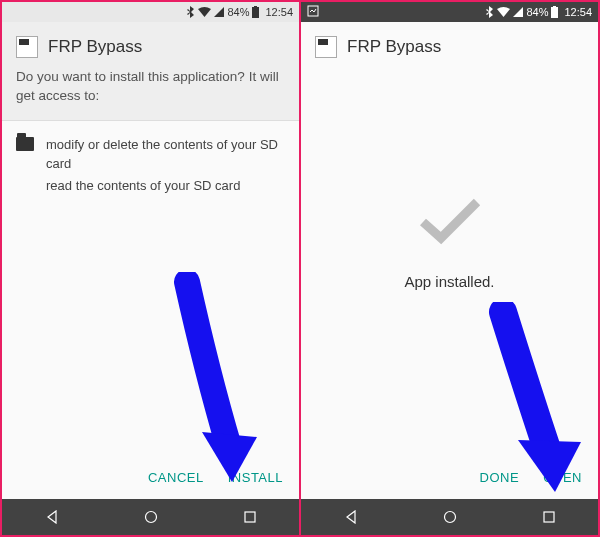  I want to click on install-button: INSTALL, so click(256, 478).